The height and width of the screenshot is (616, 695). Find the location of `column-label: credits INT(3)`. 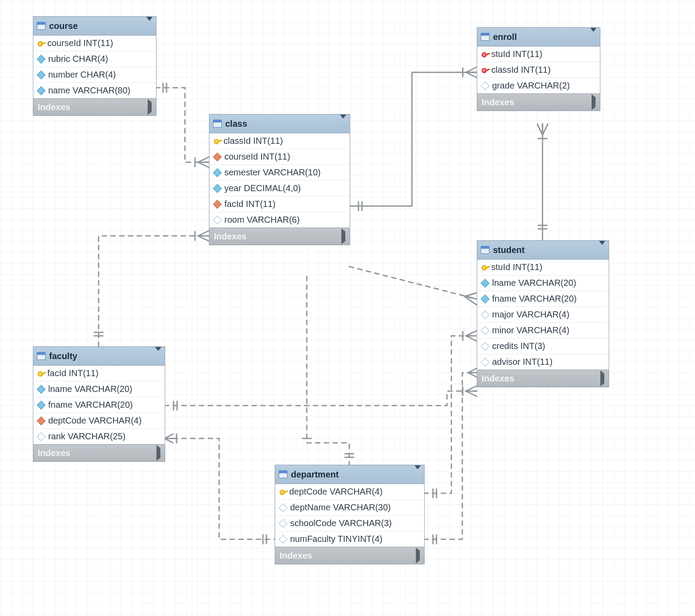

column-label: credits INT(3) is located at coordinates (519, 346).